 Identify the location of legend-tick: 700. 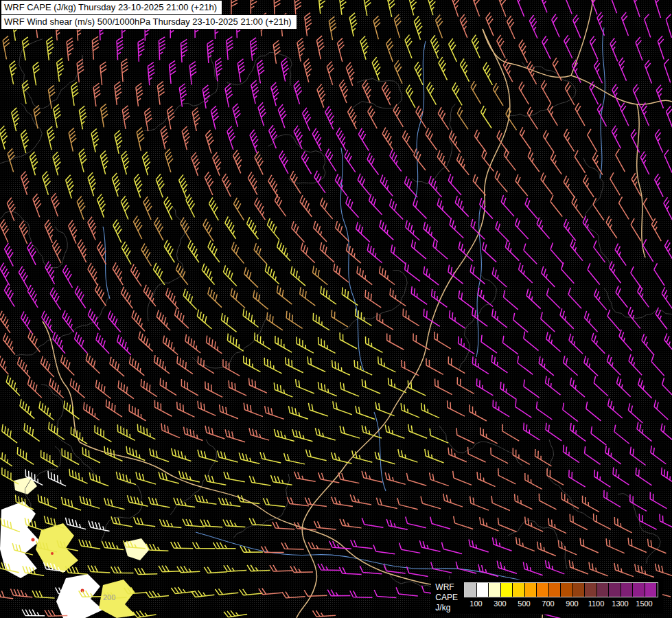
(548, 604).